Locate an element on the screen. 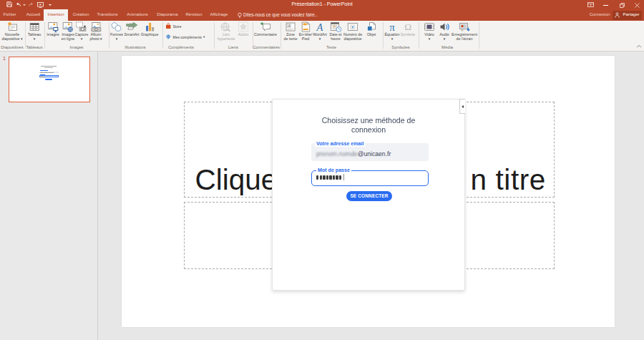 The image size is (644, 340). svg-text: Ω is located at coordinates (408, 27).